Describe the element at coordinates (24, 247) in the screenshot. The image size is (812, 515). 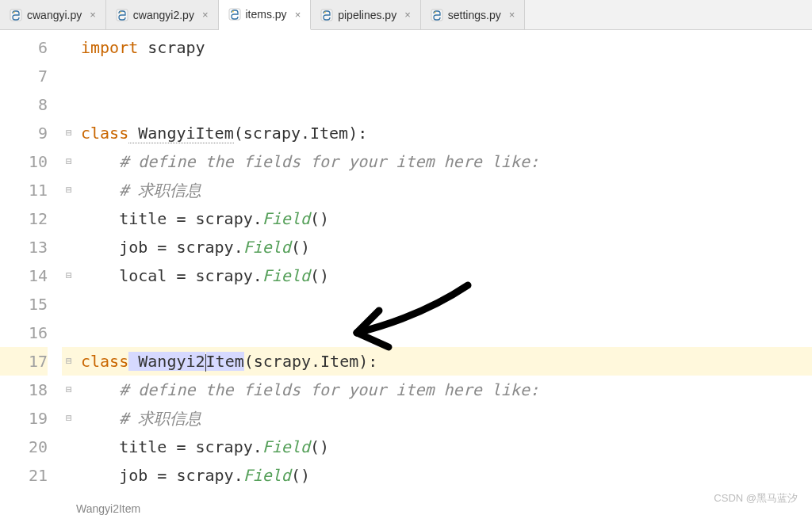
I see `line-number: 13` at that location.